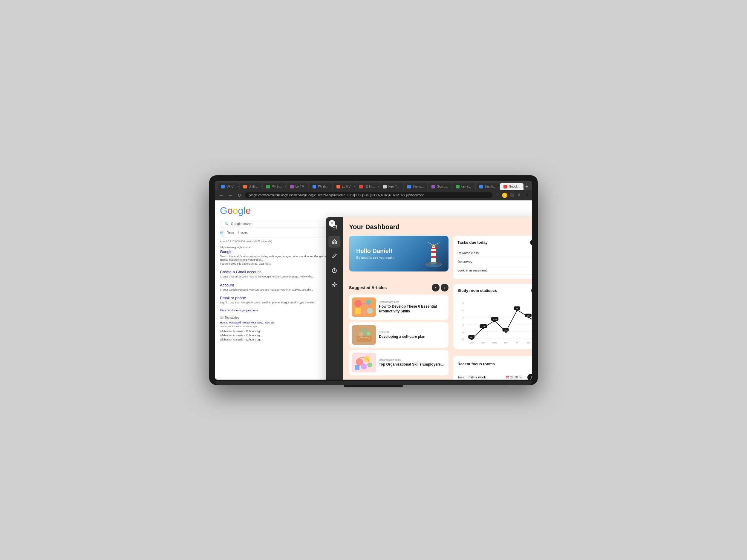 The image size is (747, 560). Describe the element at coordinates (222, 195) in the screenshot. I see `back-button: ←` at that location.